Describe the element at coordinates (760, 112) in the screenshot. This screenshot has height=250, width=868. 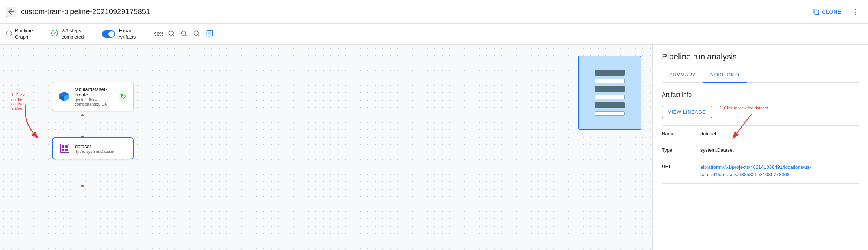
I see `lineage-row: VIEW LINEAGE 2. Click to view the datase…` at that location.